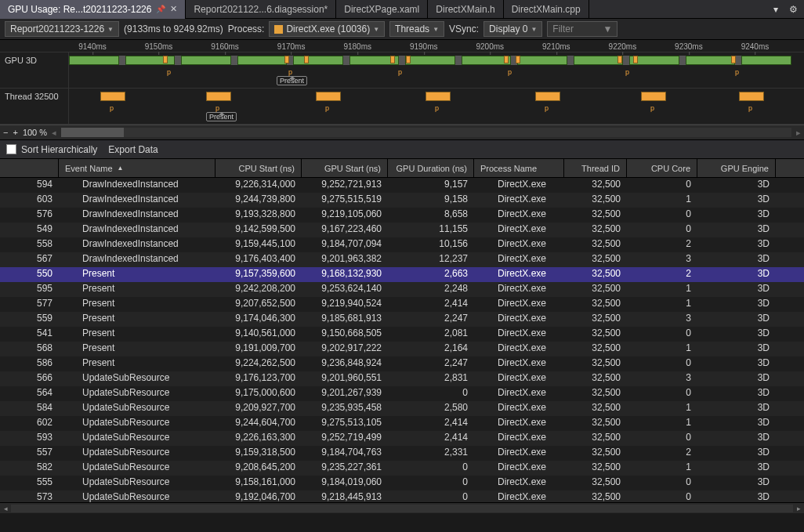 Image resolution: width=804 pixels, height=532 pixels. I want to click on vsync-selector: Display 0▼, so click(512, 29).